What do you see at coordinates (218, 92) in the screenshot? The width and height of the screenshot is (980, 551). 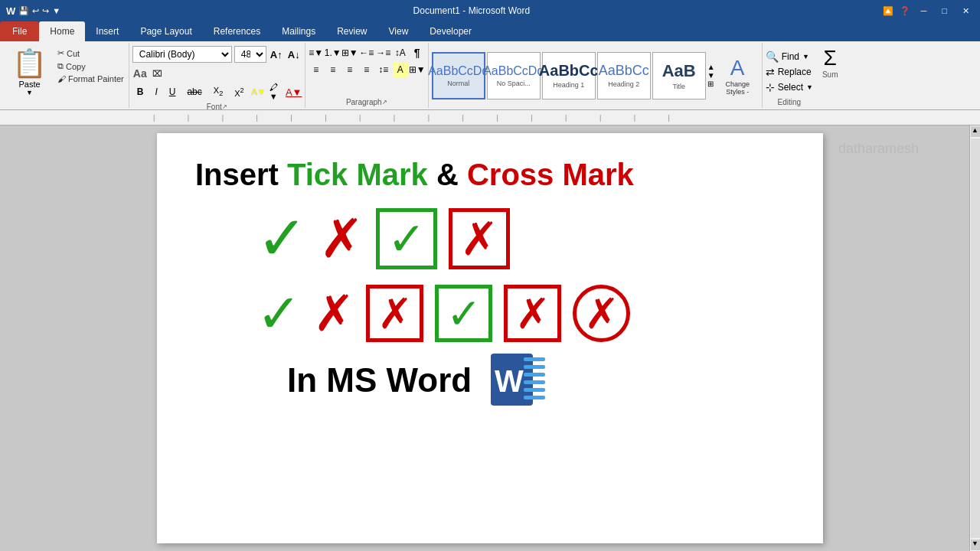 I see `subscript-button: X2` at bounding box center [218, 92].